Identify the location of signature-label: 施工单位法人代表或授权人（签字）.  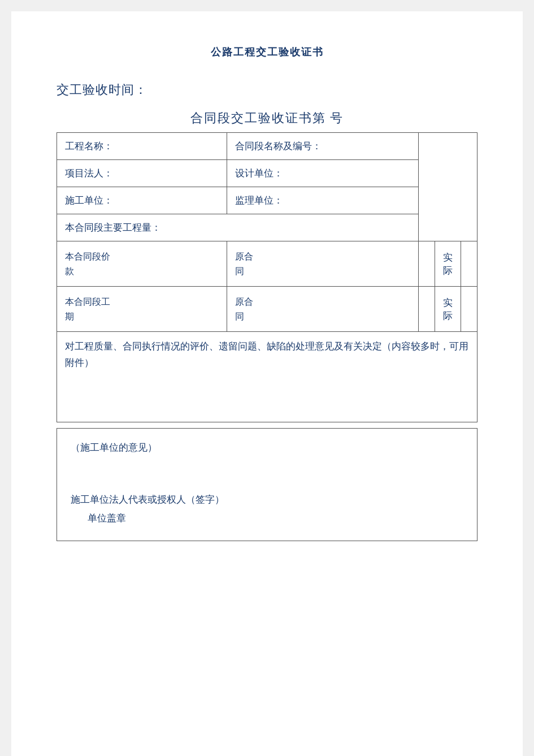
(267, 500).